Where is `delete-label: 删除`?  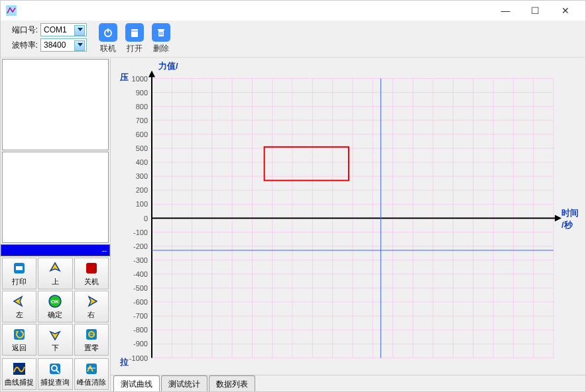 delete-label: 删除 is located at coordinates (161, 49).